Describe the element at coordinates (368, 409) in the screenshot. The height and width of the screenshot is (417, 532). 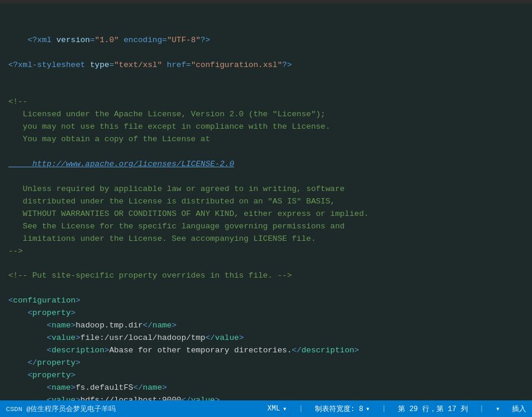
I see `tab-width-icon: ▾` at that location.